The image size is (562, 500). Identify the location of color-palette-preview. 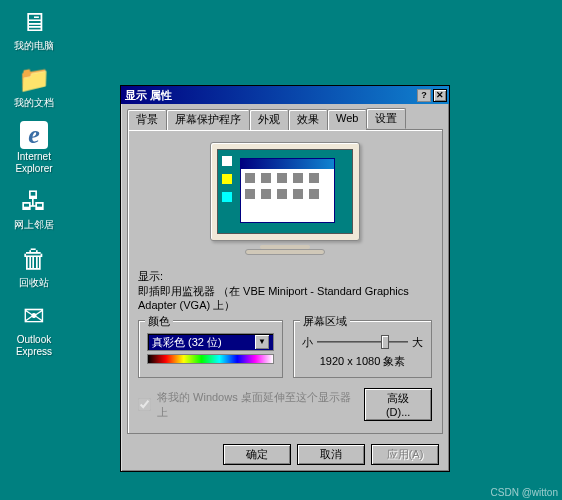
(210, 359).